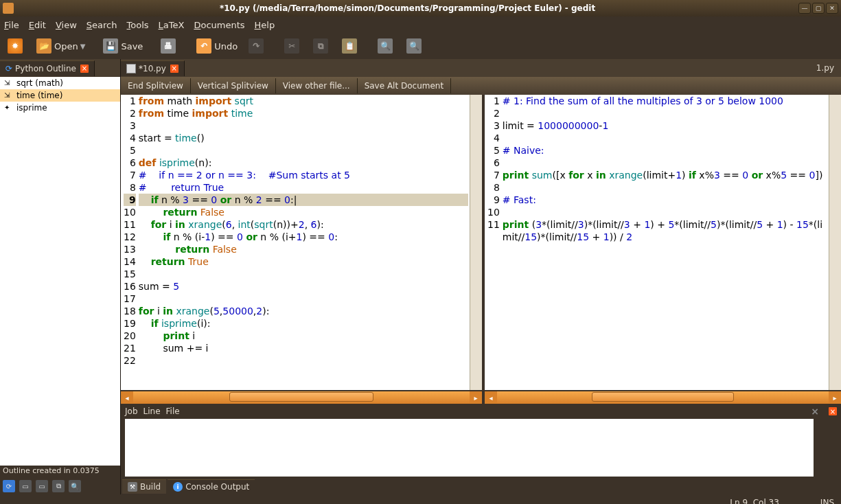  Describe the element at coordinates (754, 501) in the screenshot. I see `cursor-position: Ln 9, Col 33` at that location.